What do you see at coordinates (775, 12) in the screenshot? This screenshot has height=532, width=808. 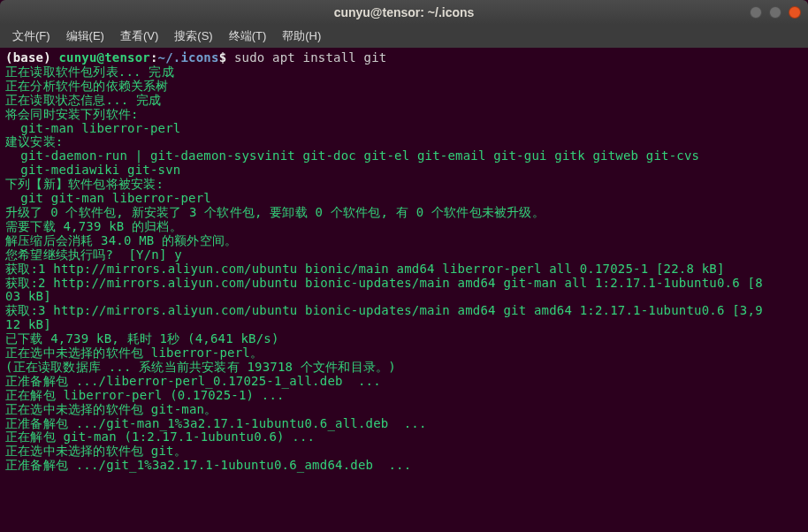 I see `maximize-button` at bounding box center [775, 12].